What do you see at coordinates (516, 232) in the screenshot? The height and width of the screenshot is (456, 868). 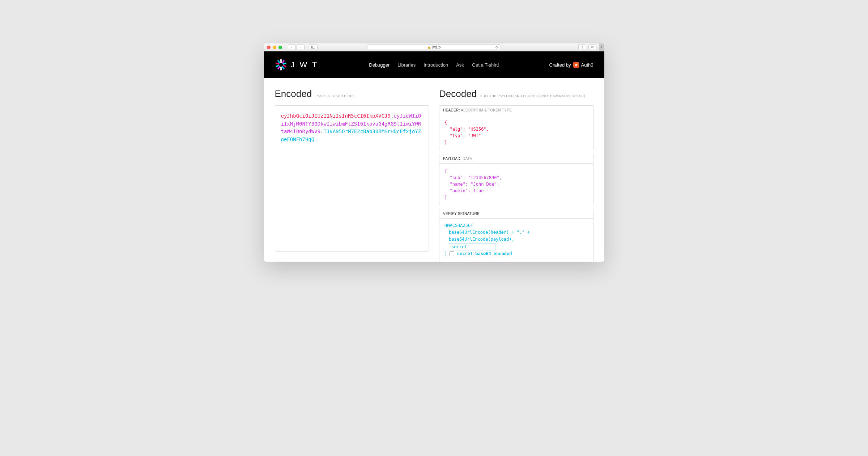 I see `sig-line2: base64UrlEncode(header) + "." +` at bounding box center [516, 232].